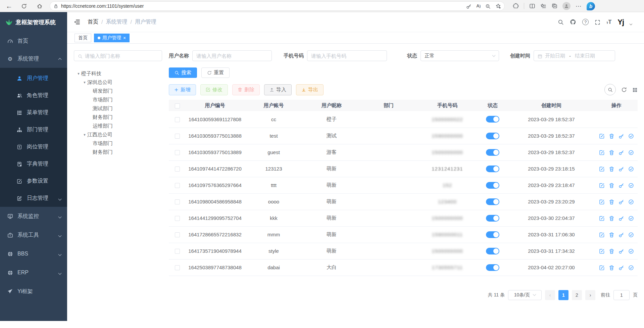 The height and width of the screenshot is (328, 644). I want to click on export-button: 导出, so click(310, 90).